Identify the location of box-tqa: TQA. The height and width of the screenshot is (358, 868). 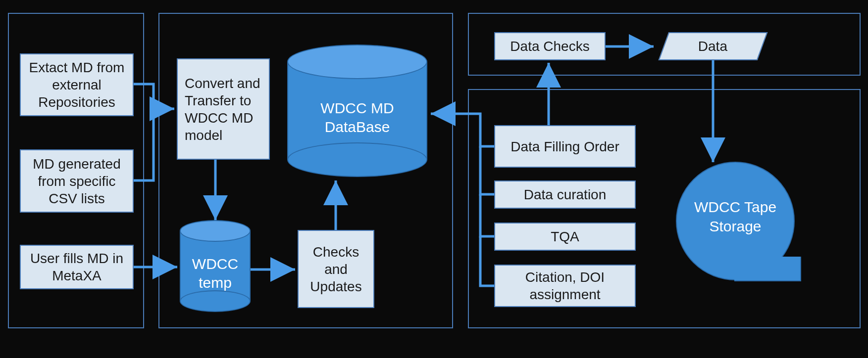
(565, 236).